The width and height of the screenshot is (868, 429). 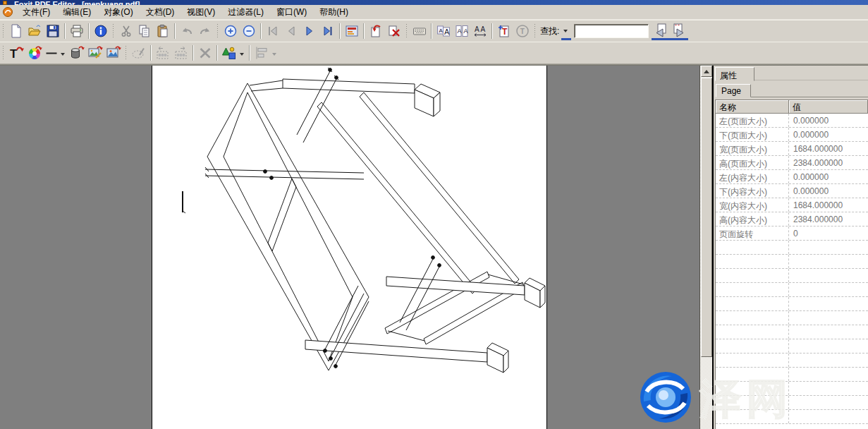 I want to click on paste-button, so click(x=163, y=31).